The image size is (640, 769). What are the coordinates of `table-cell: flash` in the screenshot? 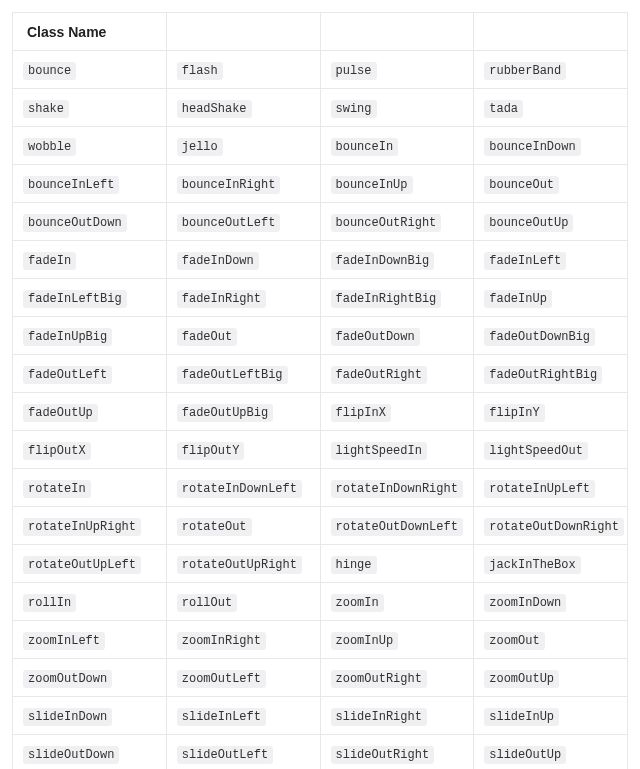 It's located at (243, 70).